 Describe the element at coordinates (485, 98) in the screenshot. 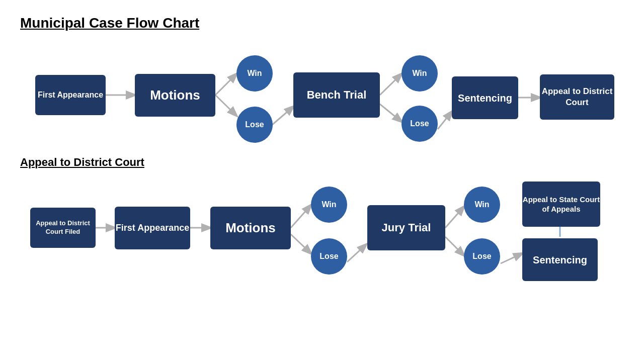

I see `sentencing-node: Sentencing` at that location.